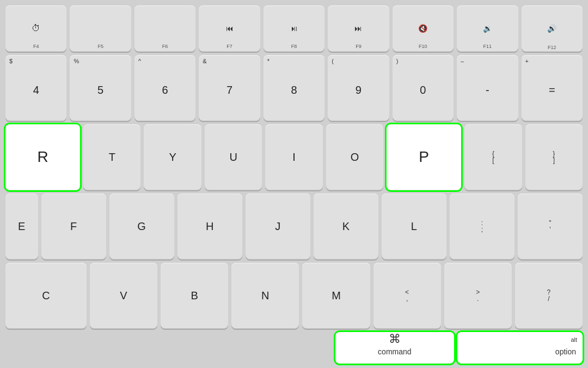  I want to click on key-f: F, so click(74, 227).